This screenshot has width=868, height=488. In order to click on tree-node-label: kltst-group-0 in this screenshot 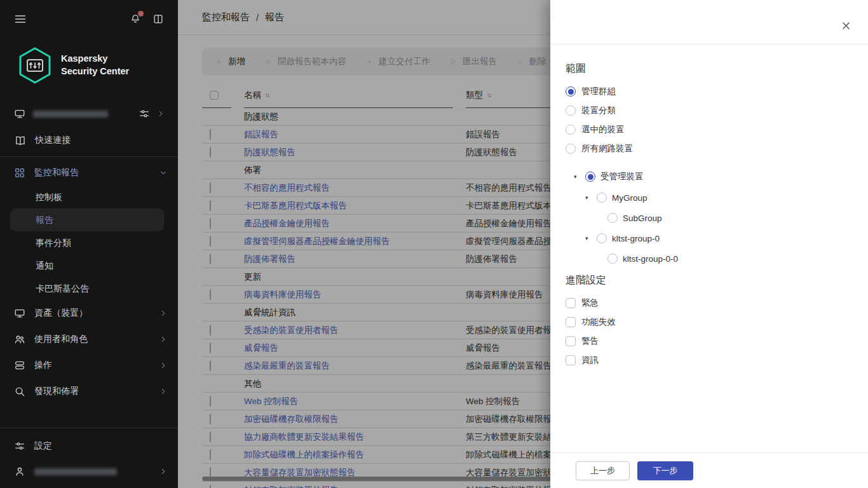, I will do `click(635, 239)`.